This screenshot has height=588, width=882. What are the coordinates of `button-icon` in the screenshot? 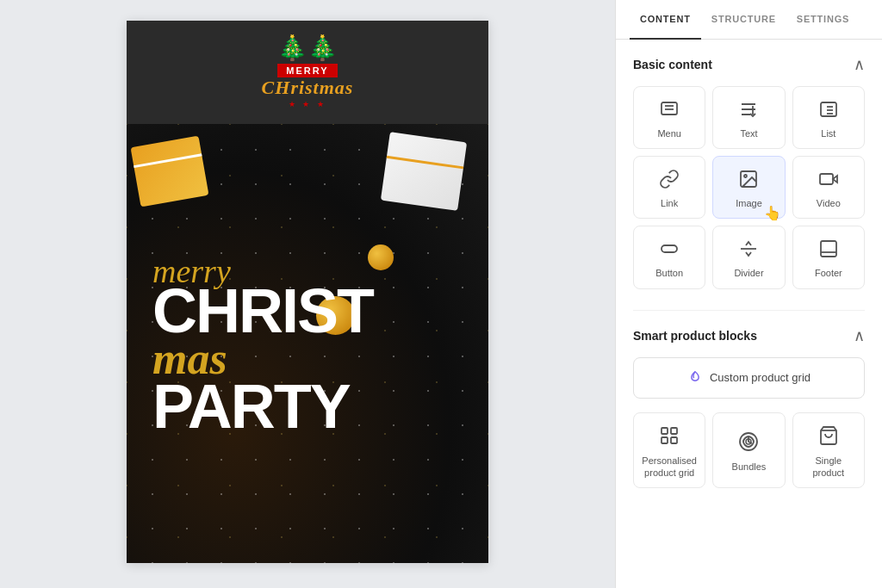 It's located at (669, 251).